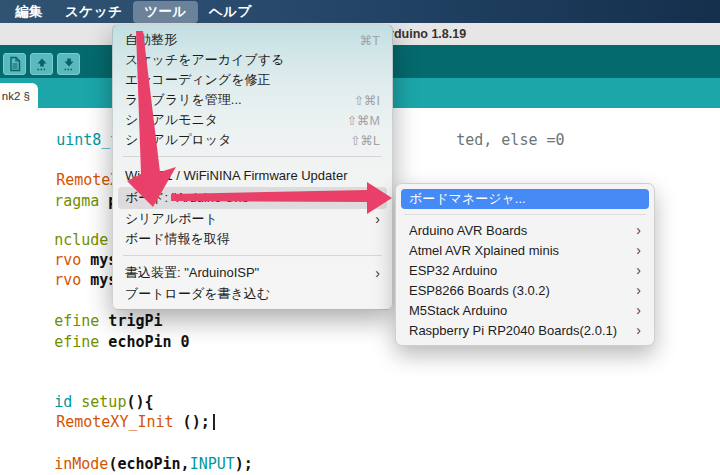 The height and width of the screenshot is (475, 720). What do you see at coordinates (252, 239) in the screenshot?
I see `menu-item-board-info: ボード情報を取得` at bounding box center [252, 239].